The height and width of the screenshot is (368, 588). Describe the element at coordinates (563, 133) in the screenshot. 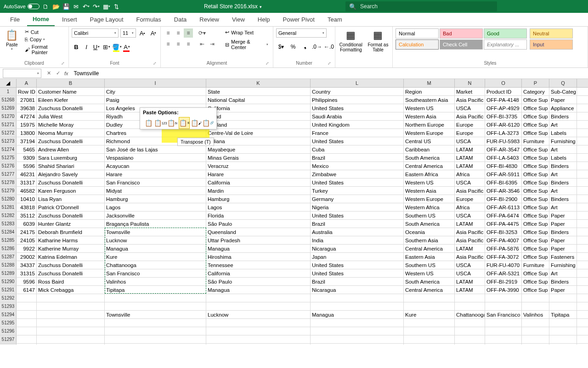

I see `cell: Labels` at that location.